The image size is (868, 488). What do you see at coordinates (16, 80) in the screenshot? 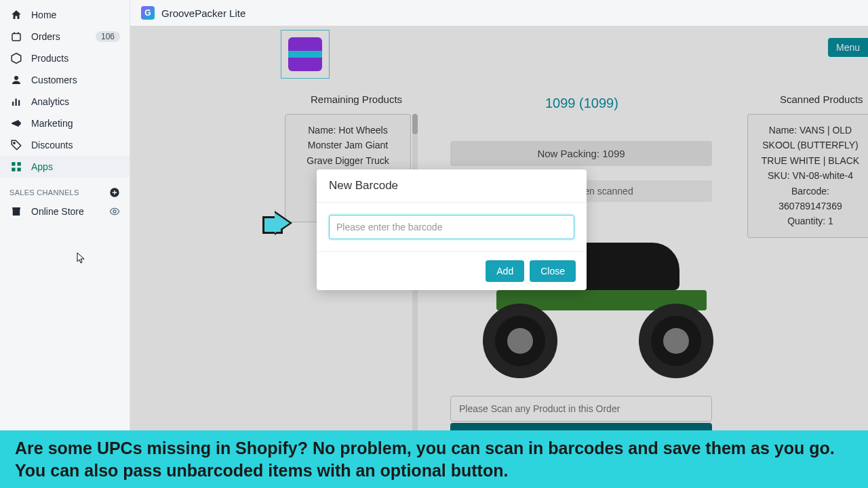
I see `person-icon` at bounding box center [16, 80].